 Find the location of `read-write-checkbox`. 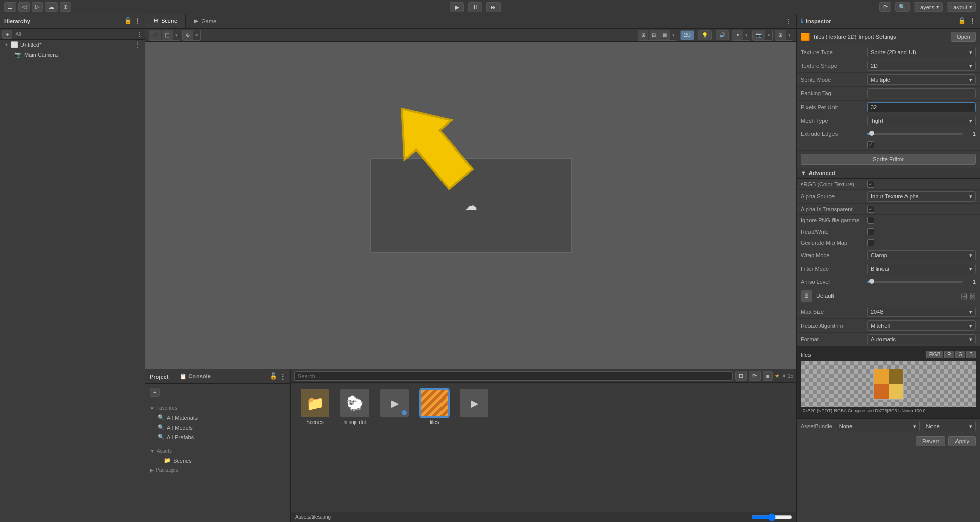

read-write-checkbox is located at coordinates (871, 232).